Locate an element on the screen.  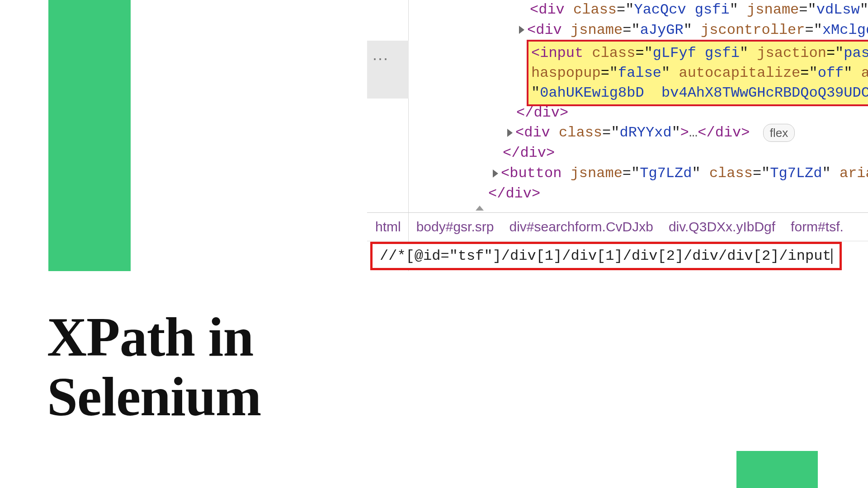
selected-dom-element: <input class="gLFyf gsfi" jsaction="past… is located at coordinates (697, 73).